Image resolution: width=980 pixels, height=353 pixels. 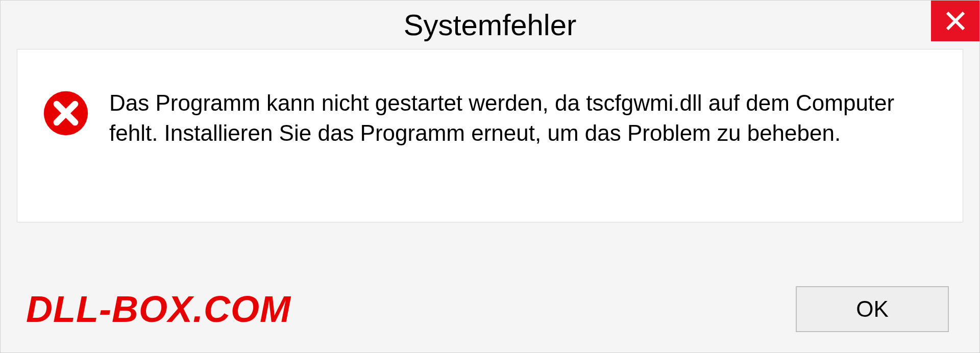 What do you see at coordinates (955, 21) in the screenshot?
I see `close-button` at bounding box center [955, 21].